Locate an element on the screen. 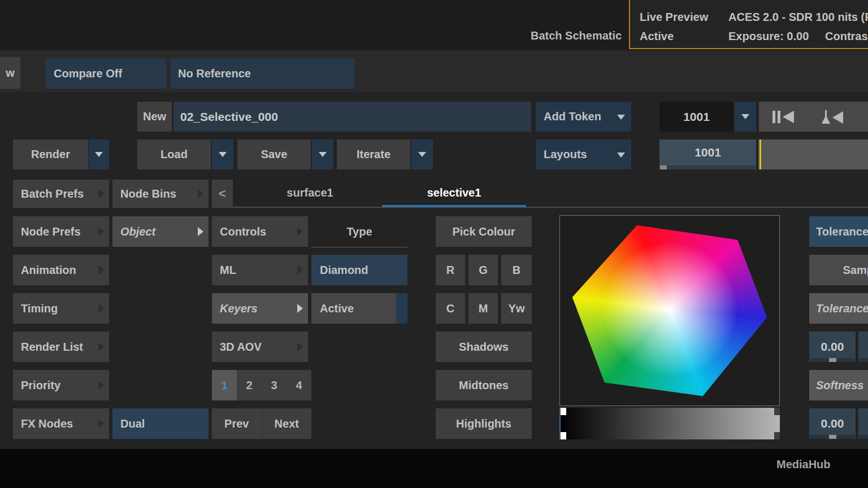 The width and height of the screenshot is (868, 488). type-label: Type is located at coordinates (359, 232).